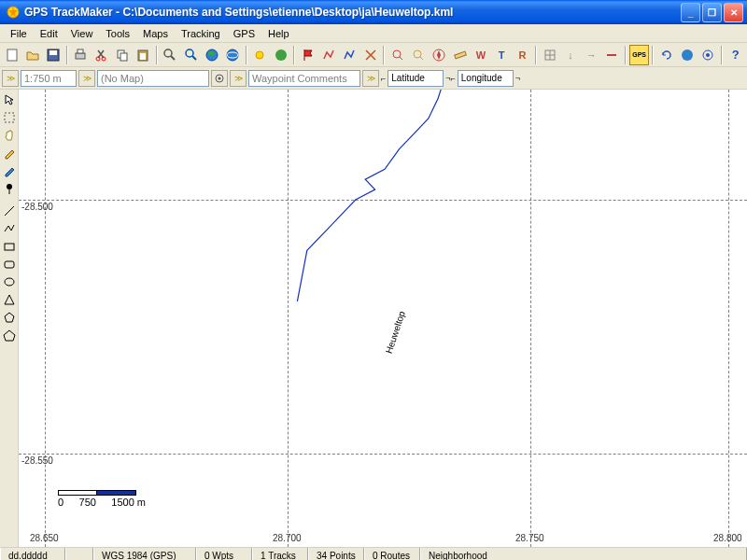 This screenshot has height=560, width=747. What do you see at coordinates (32, 55) in the screenshot?
I see `open-icon` at bounding box center [32, 55].